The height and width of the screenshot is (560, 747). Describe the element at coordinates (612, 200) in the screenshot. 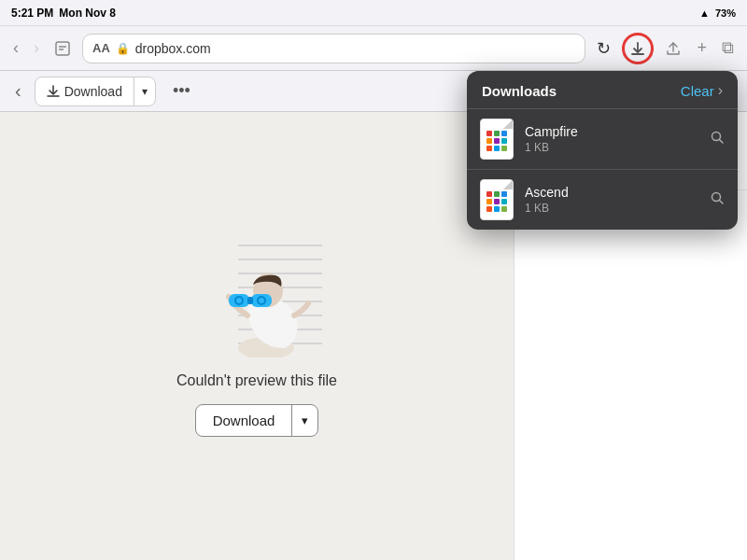

I see `download-item-info-ascend: Ascend 1 KB` at that location.